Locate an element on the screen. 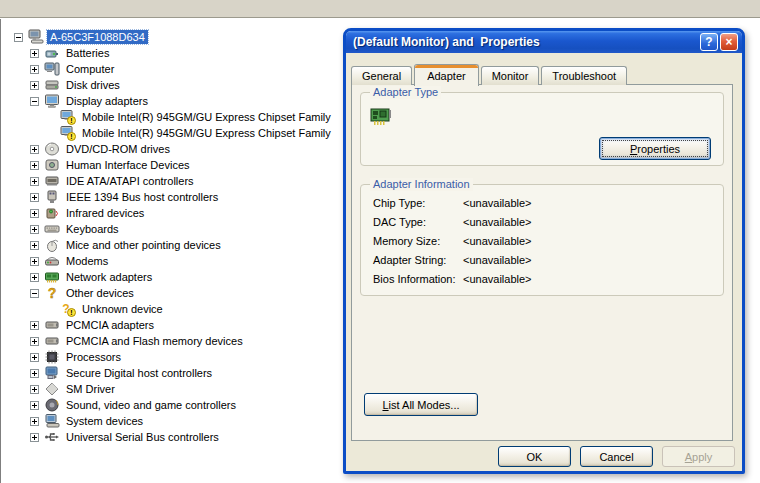 The width and height of the screenshot is (760, 483). adapter-info-row: DAC Type:<unavailable> is located at coordinates (544, 222).